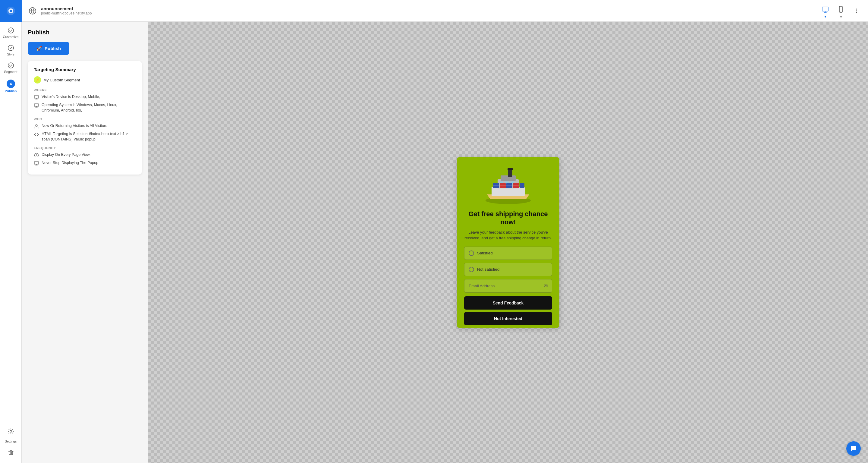 Image resolution: width=868 pixels, height=463 pixels. Describe the element at coordinates (89, 108) in the screenshot. I see `targeting-item-text-os: Operating System is Windows, Macos, Linu…` at that location.